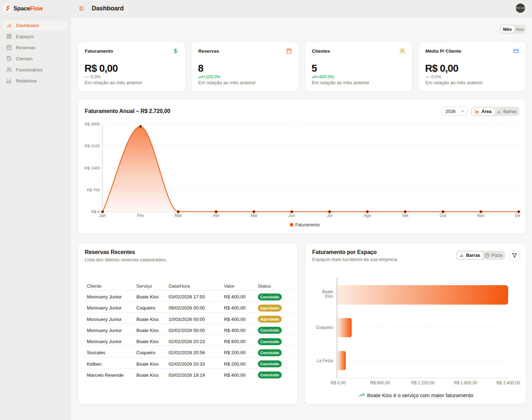 The height and width of the screenshot is (420, 532). What do you see at coordinates (93, 190) in the screenshot?
I see `svg-text: R$ 700` at bounding box center [93, 190].